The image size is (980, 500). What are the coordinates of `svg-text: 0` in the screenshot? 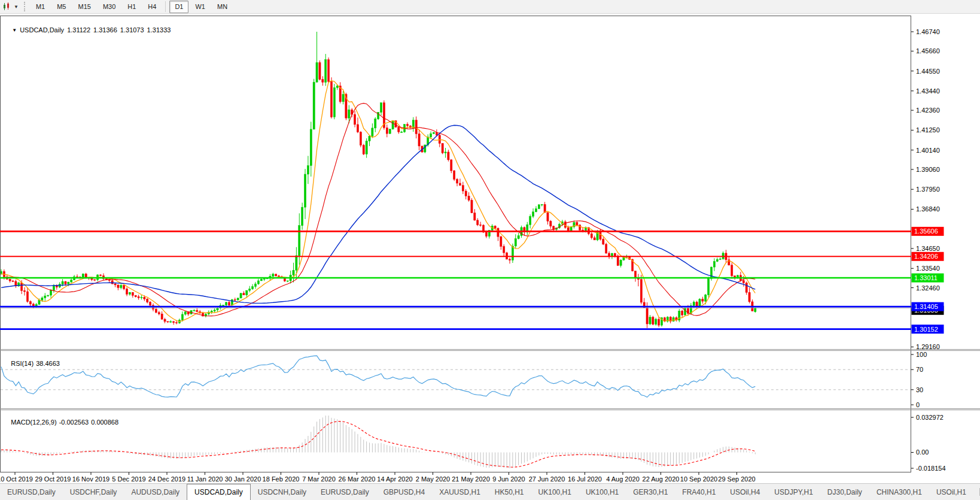 It's located at (918, 405).